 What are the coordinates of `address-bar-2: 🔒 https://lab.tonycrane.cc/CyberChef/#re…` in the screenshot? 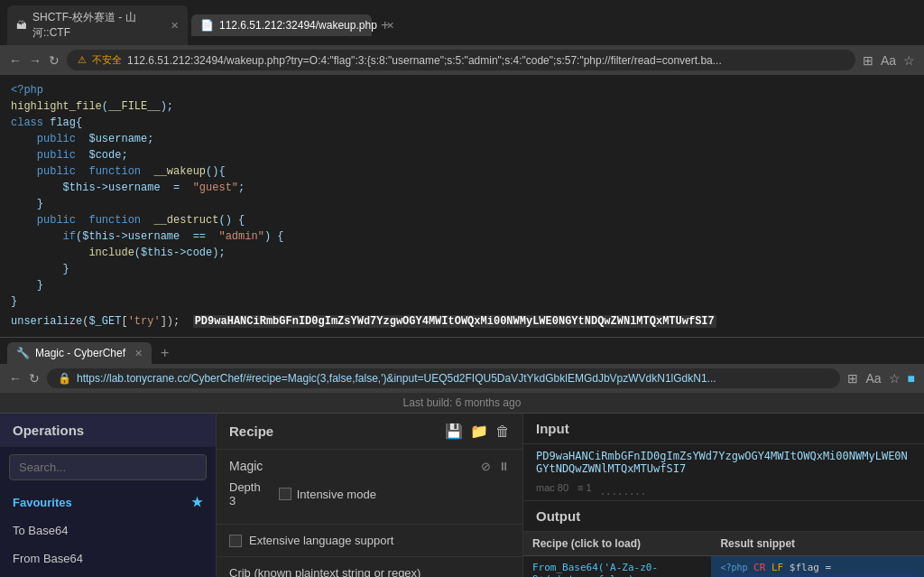 It's located at (444, 378).